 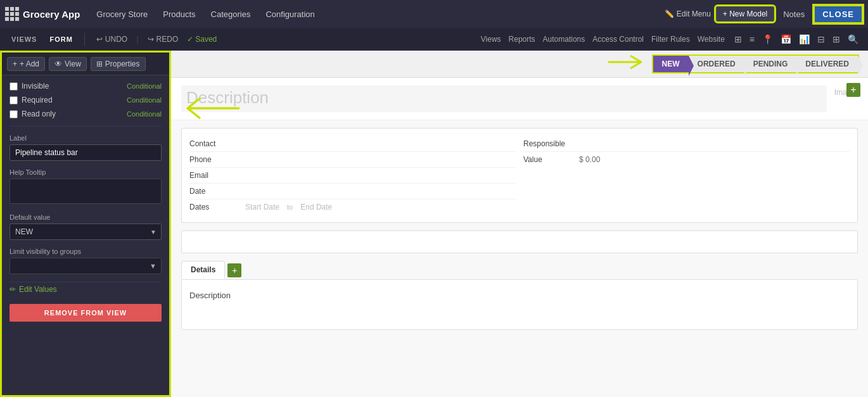 What do you see at coordinates (86, 153) in the screenshot?
I see `label-input` at bounding box center [86, 153].